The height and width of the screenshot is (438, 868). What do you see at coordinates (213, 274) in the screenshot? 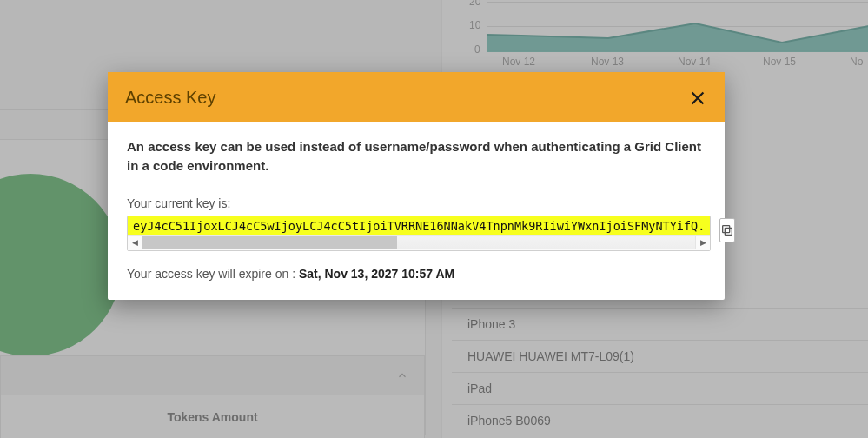
I see `expiry-prefix: Your access key will expire on :` at bounding box center [213, 274].